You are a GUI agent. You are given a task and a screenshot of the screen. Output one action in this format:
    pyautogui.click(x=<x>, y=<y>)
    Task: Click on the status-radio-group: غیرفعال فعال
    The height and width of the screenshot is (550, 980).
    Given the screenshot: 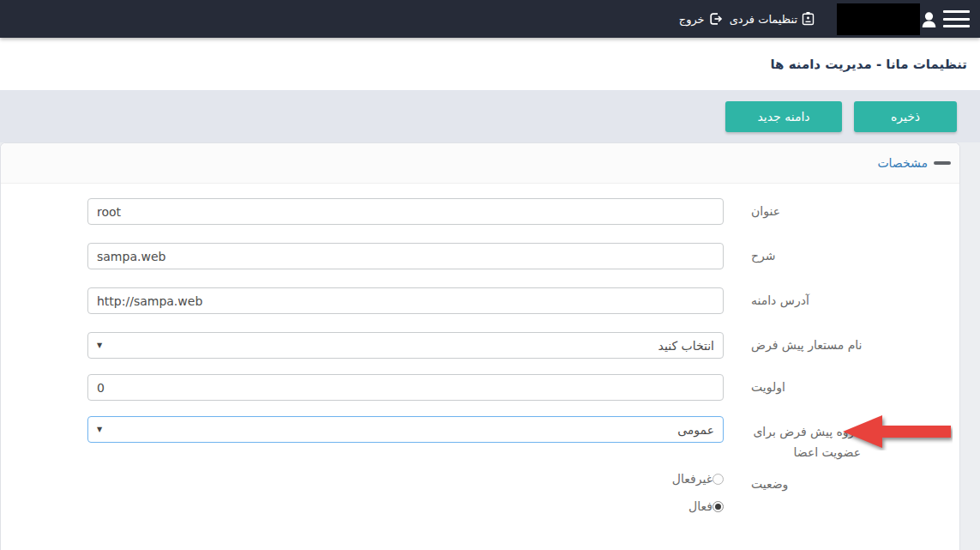 What is the action you would take?
    pyautogui.click(x=406, y=493)
    